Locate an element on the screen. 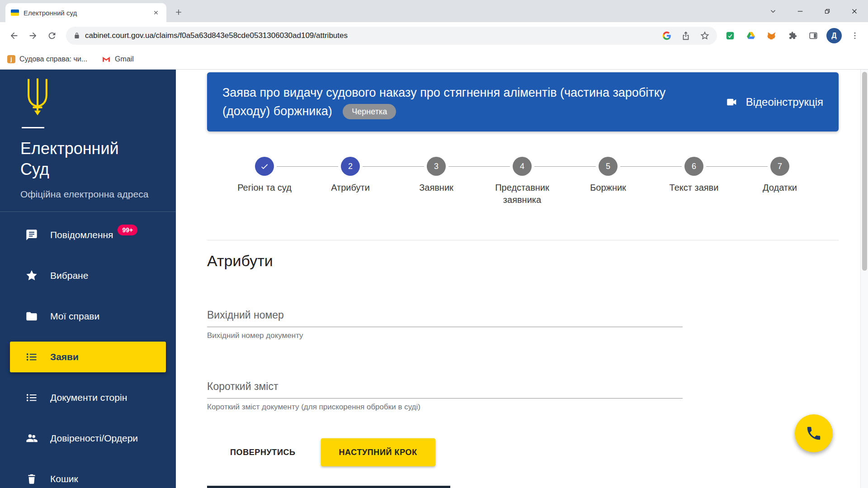 The height and width of the screenshot is (488, 868). gmail-icon is located at coordinates (106, 59).